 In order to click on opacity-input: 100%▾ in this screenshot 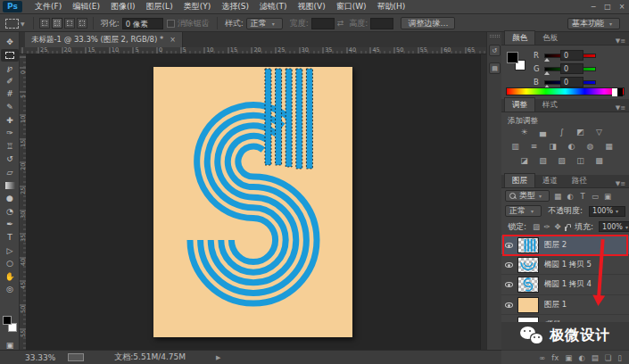, I will do `click(607, 211)`.